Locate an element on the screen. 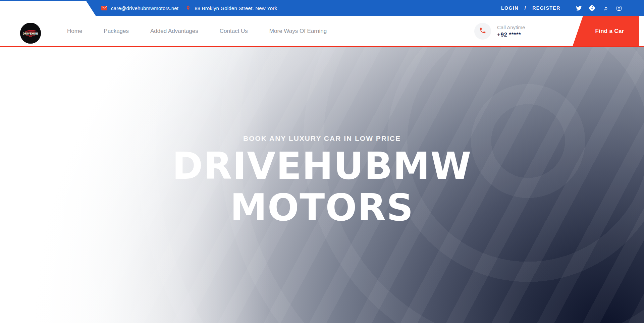 Image resolution: width=644 pixels, height=333 pixels. facebook-icon is located at coordinates (592, 8).